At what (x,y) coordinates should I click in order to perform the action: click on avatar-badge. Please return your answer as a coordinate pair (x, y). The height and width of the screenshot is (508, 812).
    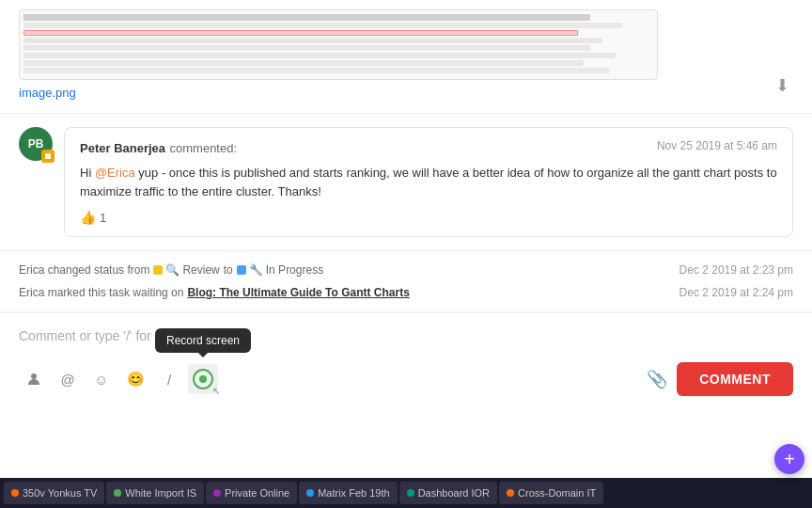
    Looking at the image, I should click on (48, 156).